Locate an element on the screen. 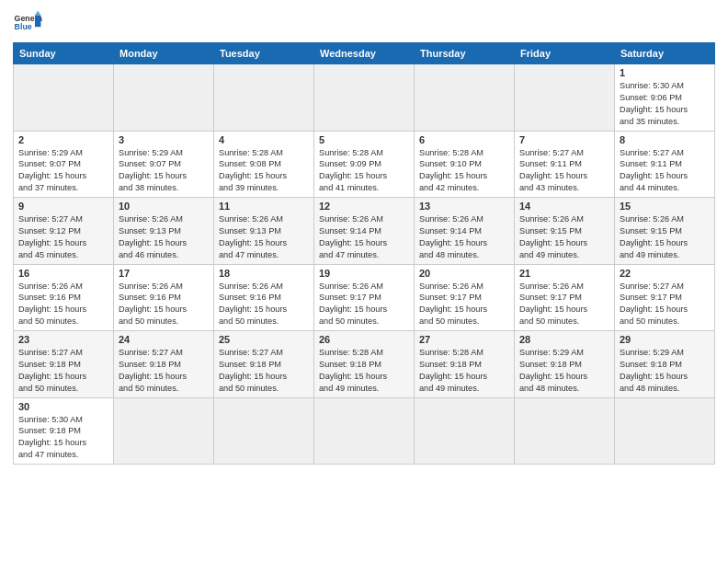 This screenshot has width=728, height=563. calendar-cell: 9Sunrise: 5:27 AM Sunset: 9:12 PM Daylig… is located at coordinates (64, 232).